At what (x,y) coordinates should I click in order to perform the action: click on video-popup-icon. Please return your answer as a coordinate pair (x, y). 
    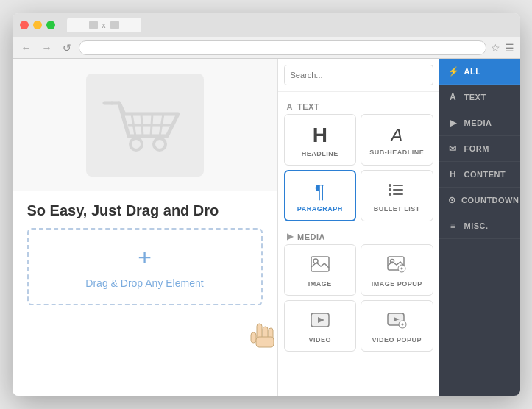
    Looking at the image, I should click on (397, 321).